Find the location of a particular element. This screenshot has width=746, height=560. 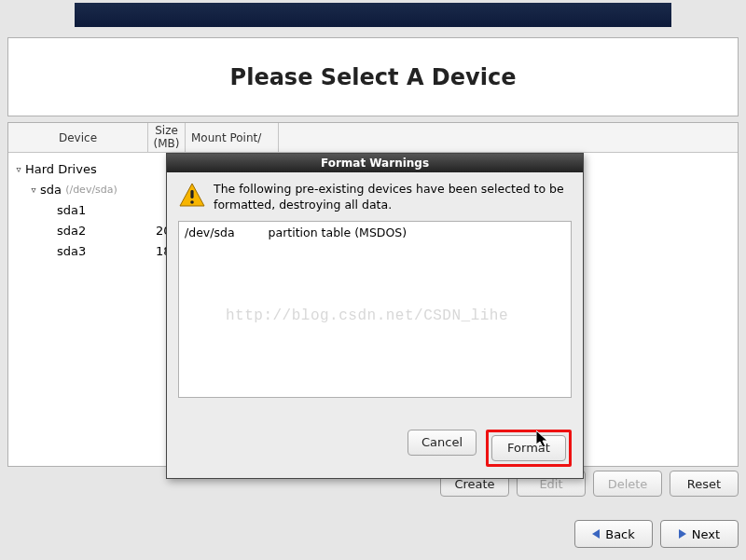

page-title: Please Select A Device is located at coordinates (373, 77).